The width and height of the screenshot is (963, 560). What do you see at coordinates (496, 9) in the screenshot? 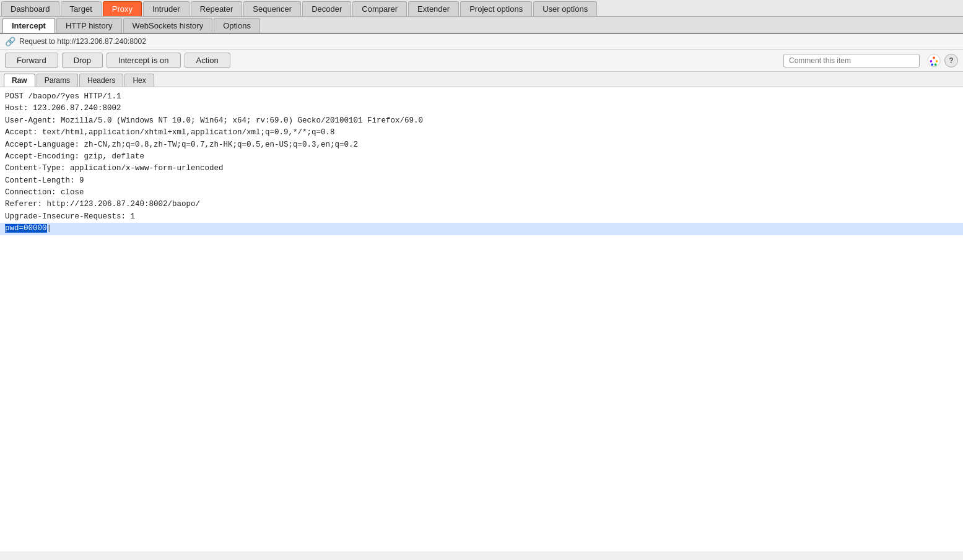
I see `nav-tab-project-options: Project options` at bounding box center [496, 9].